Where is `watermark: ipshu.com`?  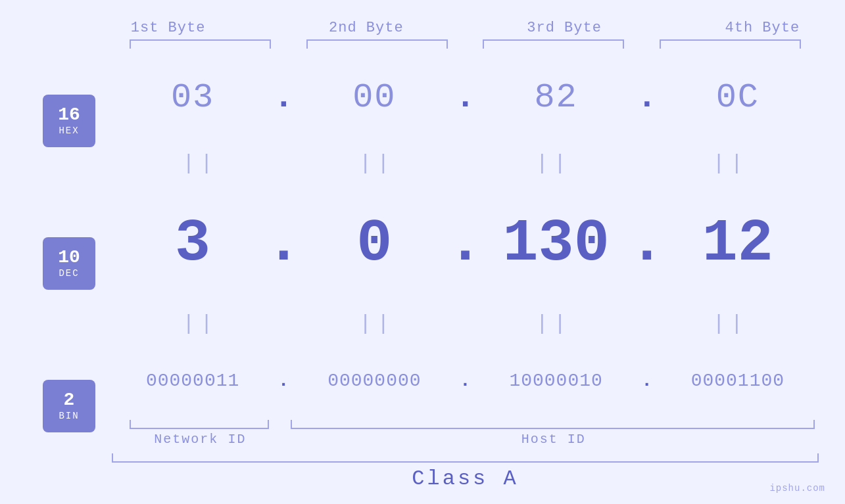 watermark: ipshu.com is located at coordinates (797, 488).